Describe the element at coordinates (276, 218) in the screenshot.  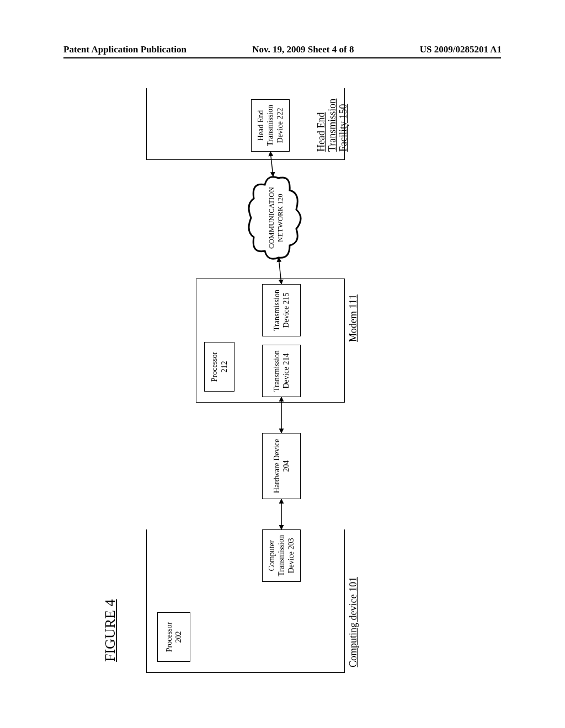
I see `cloud-network: COMMUNICATION NETWORK 120` at that location.